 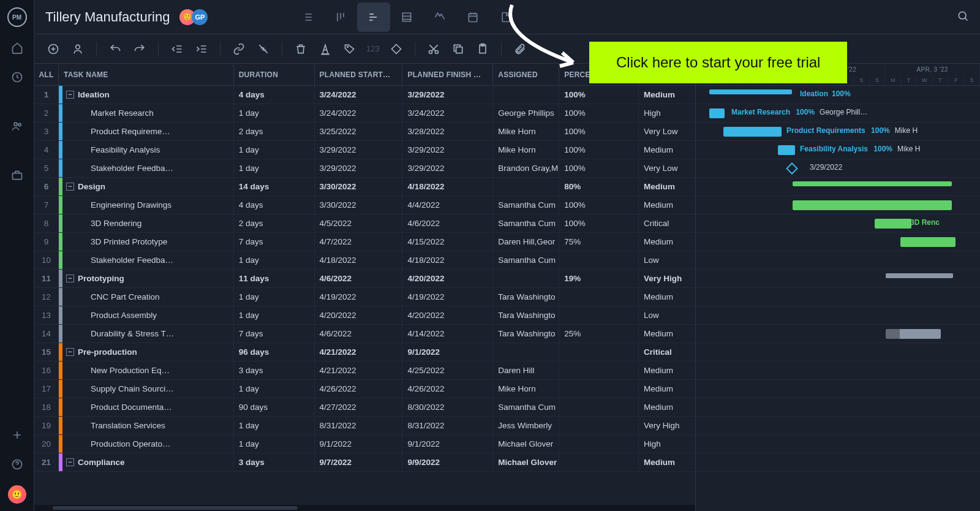 I want to click on assigned-cell: Brandon Gray,M, so click(x=526, y=168).